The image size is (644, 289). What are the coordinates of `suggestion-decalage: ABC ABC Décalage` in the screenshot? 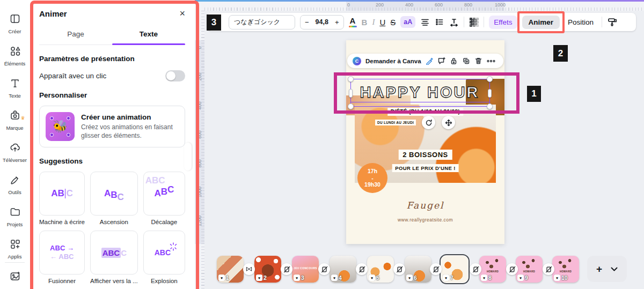 It's located at (164, 198).